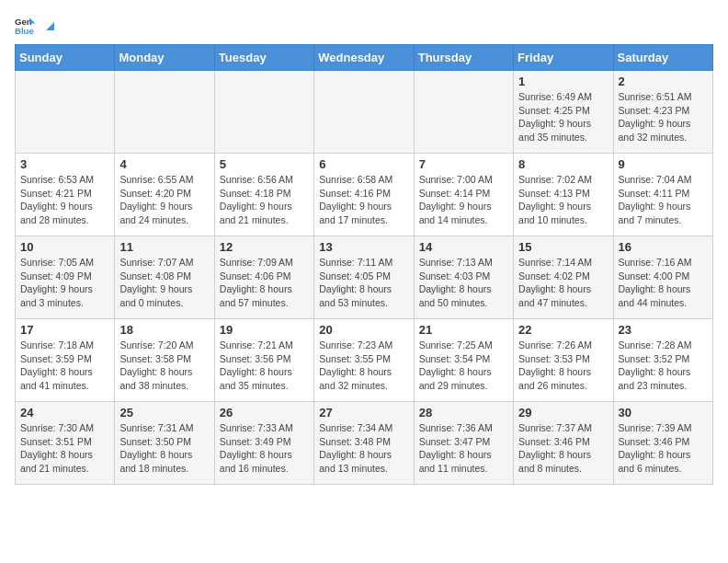  I want to click on day-number: 13, so click(364, 247).